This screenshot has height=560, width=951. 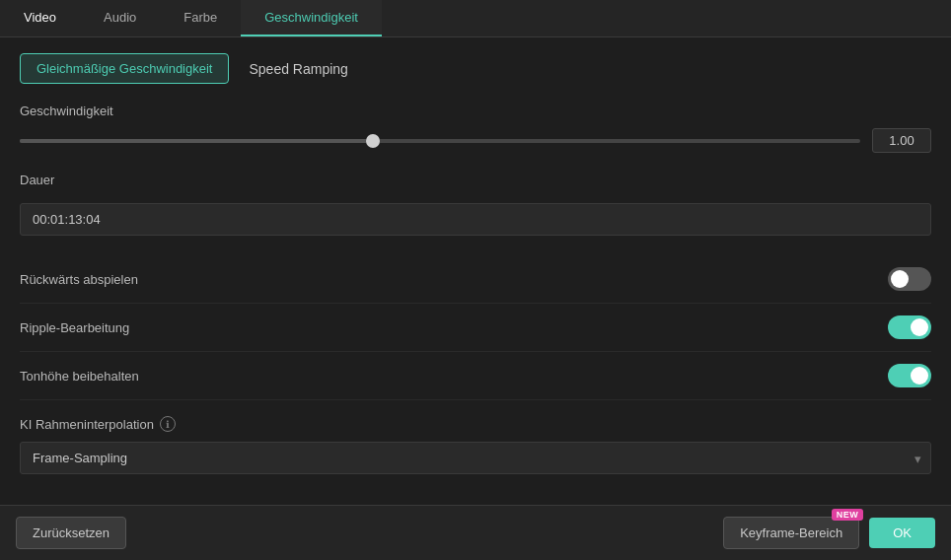 I want to click on keyframe-btn-wrap: Keyframe-Bereich NEW, so click(x=791, y=532).